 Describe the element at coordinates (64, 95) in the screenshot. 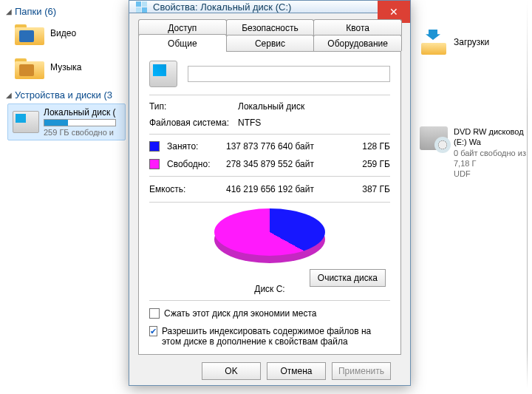

I see `devices-header-text: Устройства и диски (3` at that location.